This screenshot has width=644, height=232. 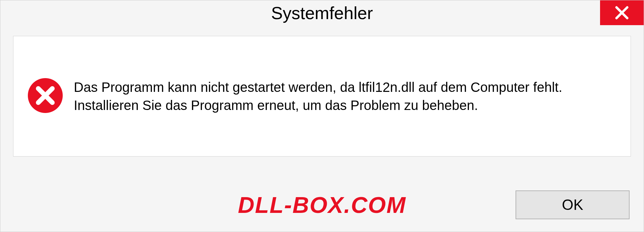 I want to click on close-button, so click(x=622, y=13).